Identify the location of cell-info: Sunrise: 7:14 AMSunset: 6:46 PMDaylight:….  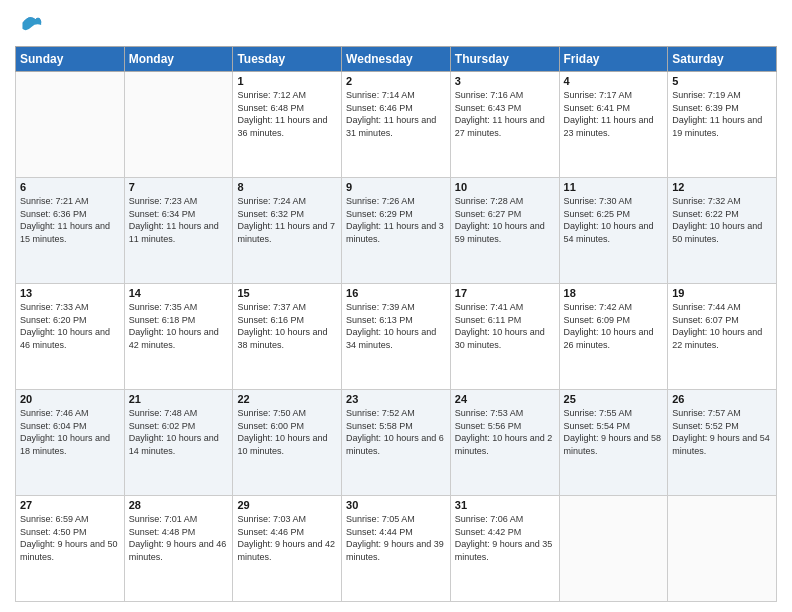
(396, 114).